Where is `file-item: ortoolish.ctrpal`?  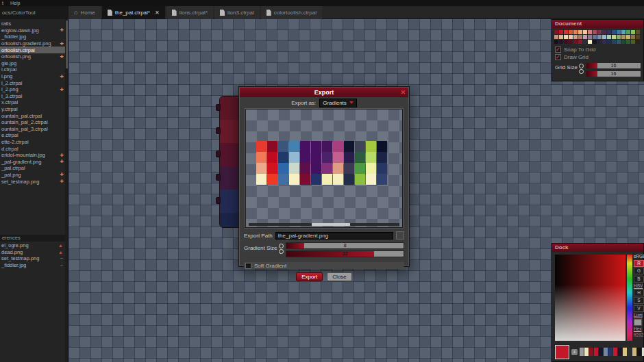 file-item: ortoolish.ctrpal is located at coordinates (33, 50).